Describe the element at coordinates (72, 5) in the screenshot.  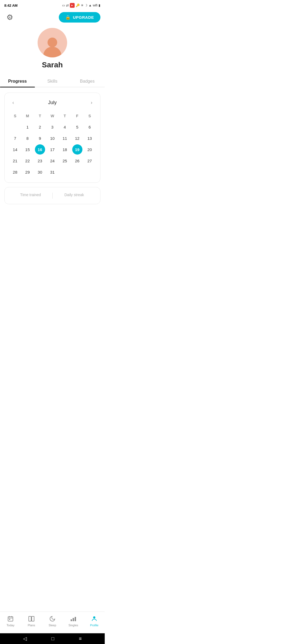
I see `record-icon` at that location.